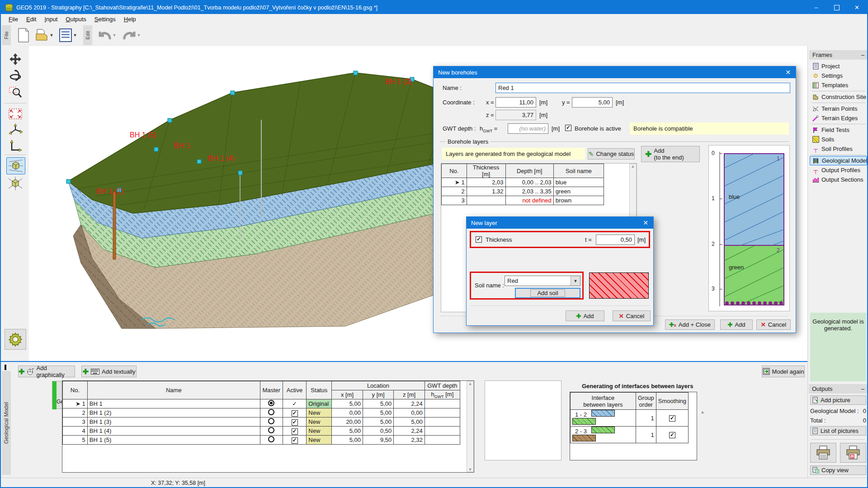 This screenshot has width=868, height=488. I want to click on soil-name-dropdown: Red ▼, so click(542, 281).